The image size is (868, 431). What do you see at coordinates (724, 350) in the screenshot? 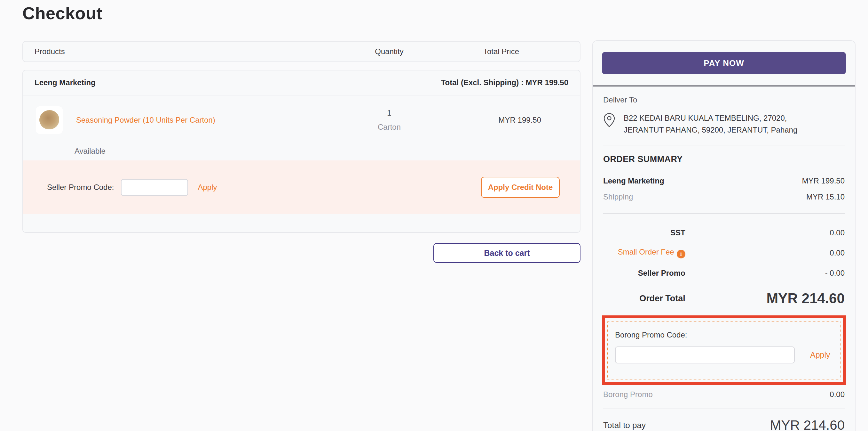
I see `borong-promo-highlight-box: Borong Promo Code: Apply` at bounding box center [724, 350].